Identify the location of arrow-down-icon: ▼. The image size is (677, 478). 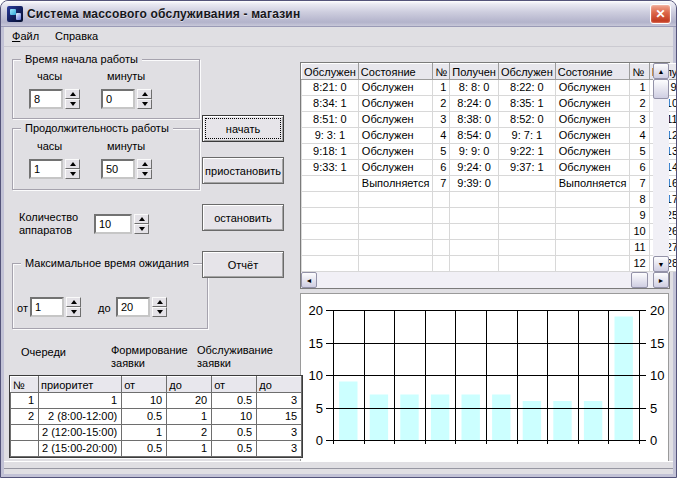
(662, 264).